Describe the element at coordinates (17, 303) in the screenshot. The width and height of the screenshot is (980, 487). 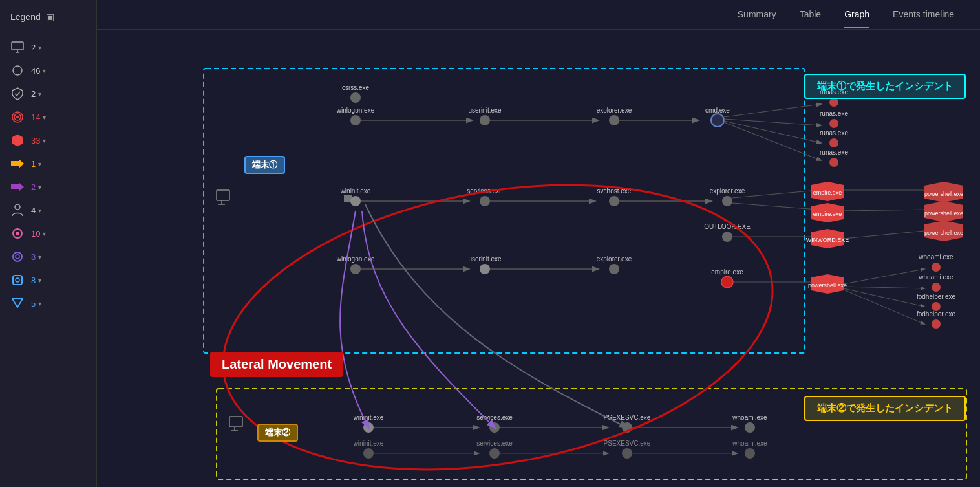
I see `triangle-down-icon` at that location.